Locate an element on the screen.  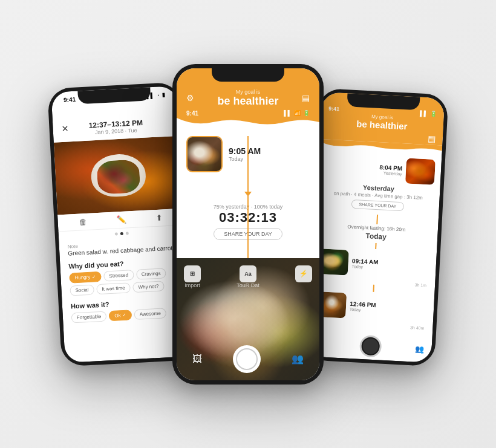
food-bg-left is located at coordinates (119, 175).